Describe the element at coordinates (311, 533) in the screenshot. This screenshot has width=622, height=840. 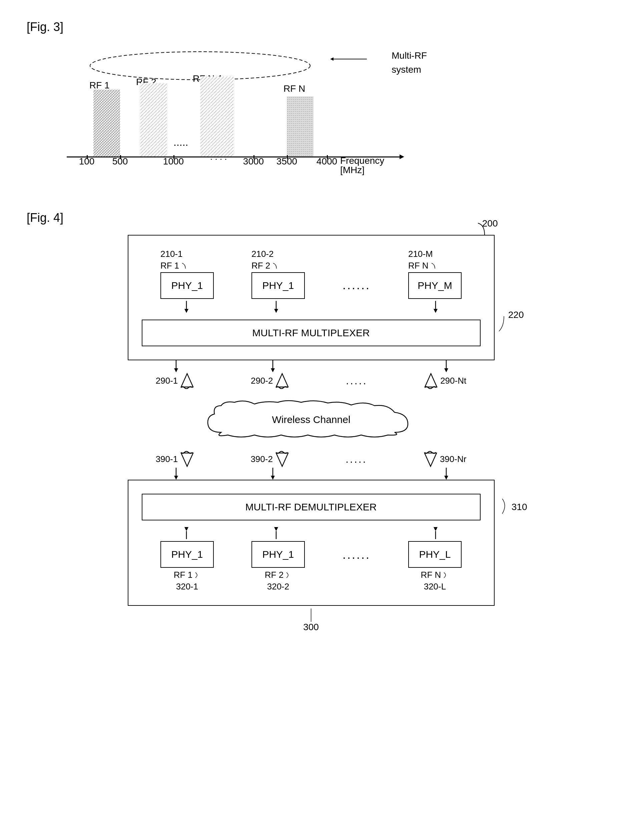
I see `demux-to-phy-arrows` at that location.